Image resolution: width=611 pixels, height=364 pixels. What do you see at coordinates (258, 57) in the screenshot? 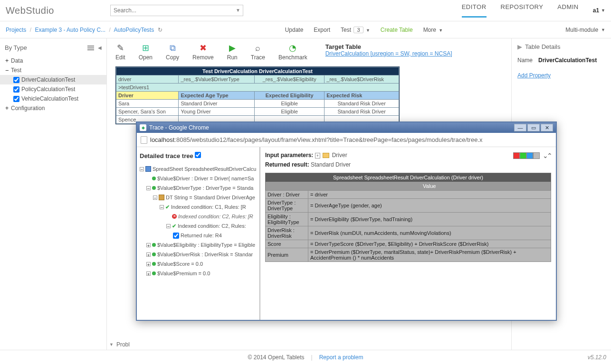
I see `btn-label: Trace` at bounding box center [258, 57].